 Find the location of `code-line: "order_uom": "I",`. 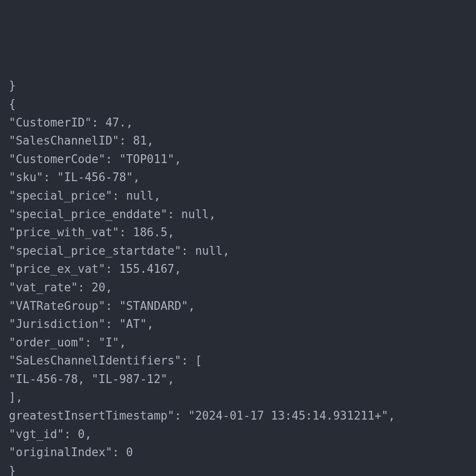

code-line: "order_uom": "I", is located at coordinates (238, 343).